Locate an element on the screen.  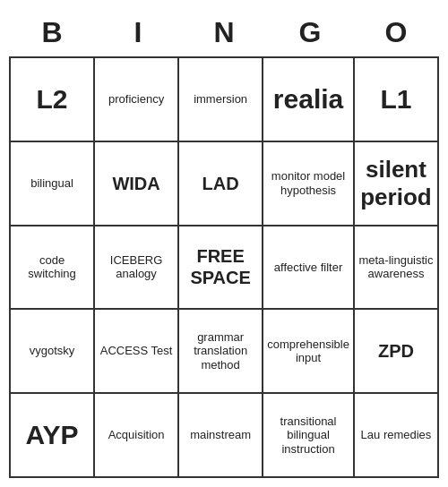
cell-text-0: L2 is located at coordinates (52, 99).